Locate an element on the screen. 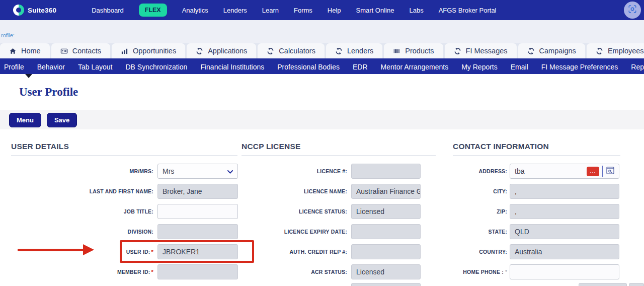 The height and width of the screenshot is (286, 644). divider is located at coordinates (603, 171).